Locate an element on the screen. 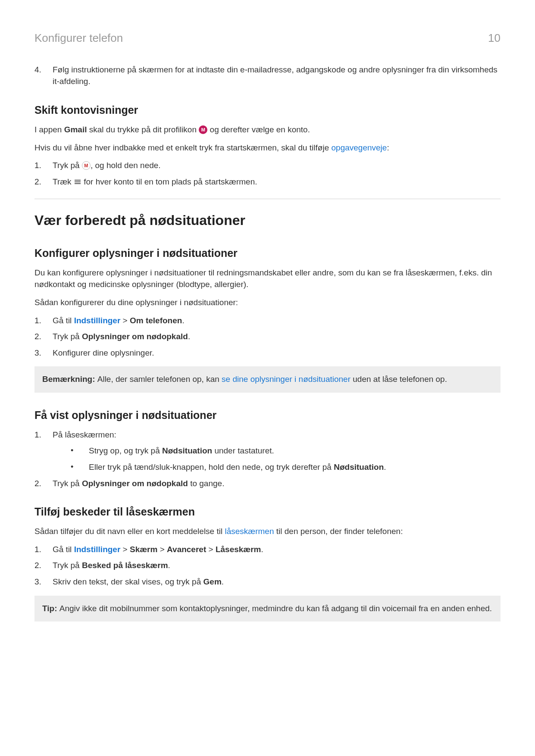  nav-lockscreen: Låseskærm is located at coordinates (238, 549).